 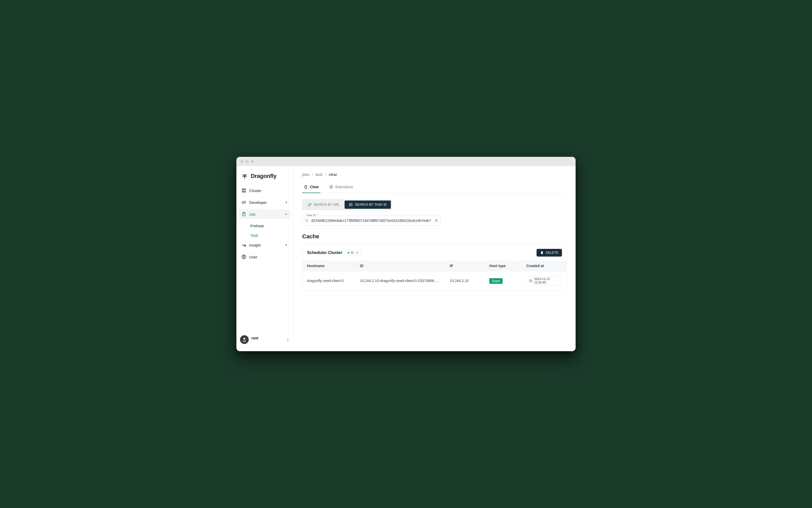 What do you see at coordinates (253, 257) in the screenshot?
I see `sidebar-item-label: User` at bounding box center [253, 257].